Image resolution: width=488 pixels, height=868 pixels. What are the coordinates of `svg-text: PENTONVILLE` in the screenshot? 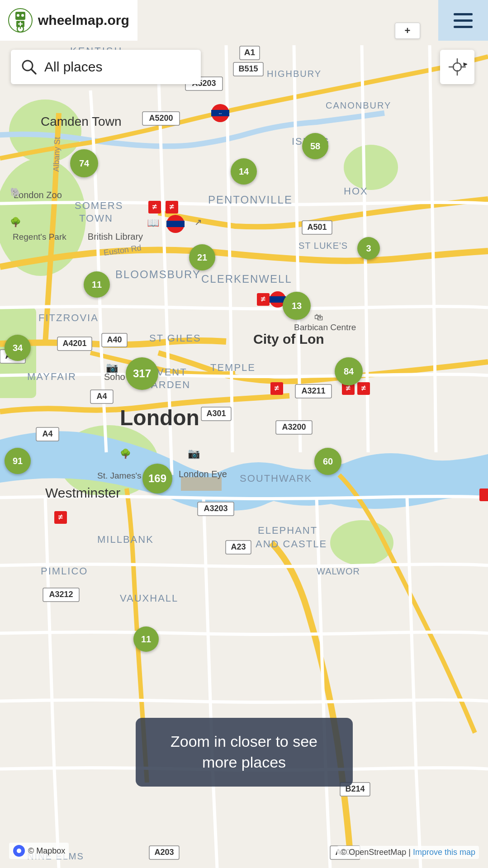 It's located at (251, 200).